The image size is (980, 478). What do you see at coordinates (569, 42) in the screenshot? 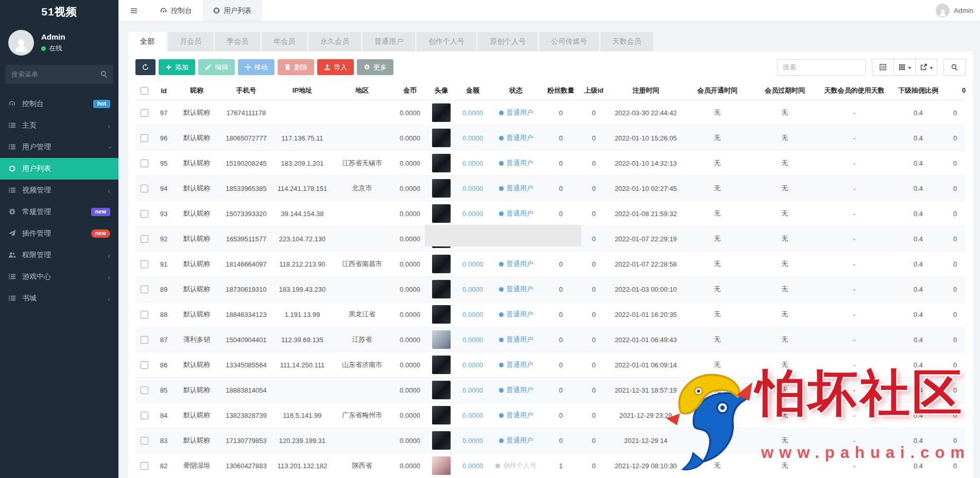
I see `filter-tab: 公司传媒号` at bounding box center [569, 42].